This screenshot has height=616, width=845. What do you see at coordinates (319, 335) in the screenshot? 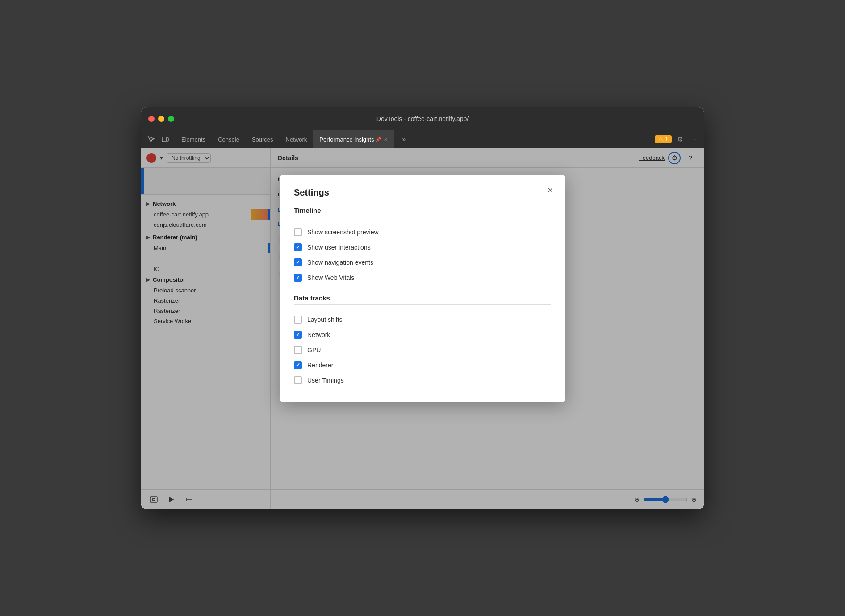
I see `checkbox-network-label: Network` at bounding box center [319, 335].